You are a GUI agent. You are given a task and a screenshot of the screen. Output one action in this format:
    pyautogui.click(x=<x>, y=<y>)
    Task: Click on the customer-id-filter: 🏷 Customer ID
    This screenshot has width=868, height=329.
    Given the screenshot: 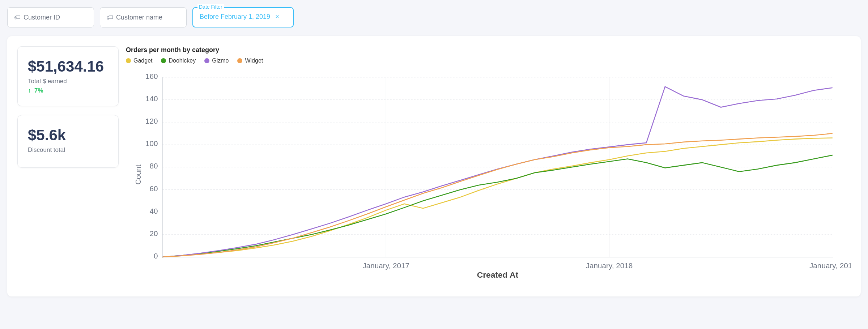 What is the action you would take?
    pyautogui.click(x=51, y=17)
    